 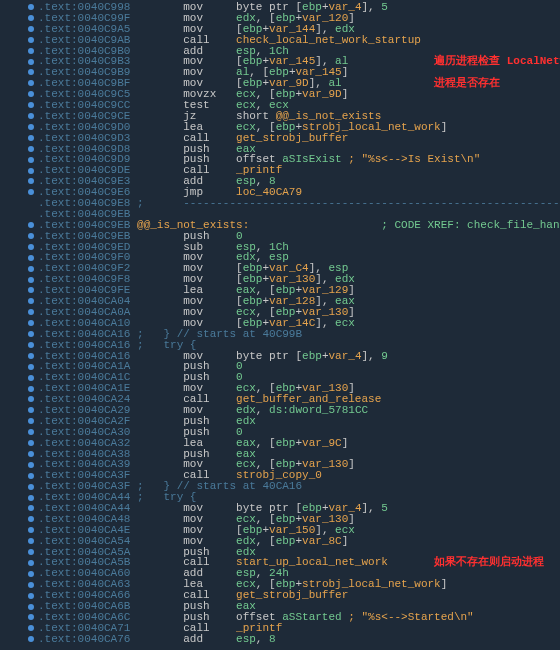 I want to click on operands: byte ptr [ebp+var_4], 9, so click(x=312, y=356).